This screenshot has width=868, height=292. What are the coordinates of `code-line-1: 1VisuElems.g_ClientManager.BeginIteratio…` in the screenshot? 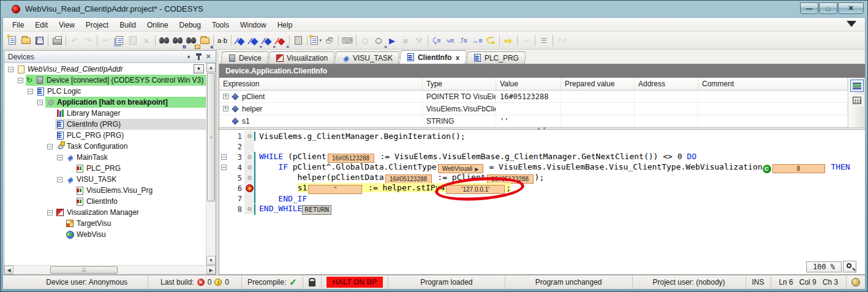 It's located at (542, 136).